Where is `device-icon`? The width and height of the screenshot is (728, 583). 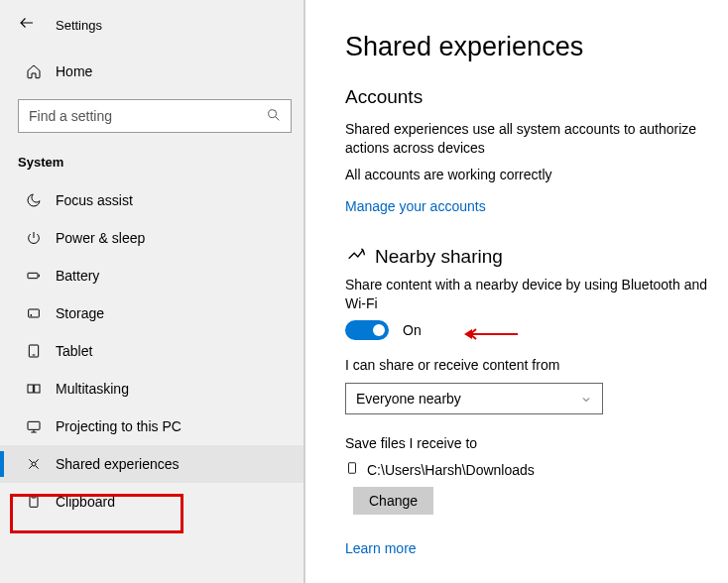
device-icon is located at coordinates (352, 470).